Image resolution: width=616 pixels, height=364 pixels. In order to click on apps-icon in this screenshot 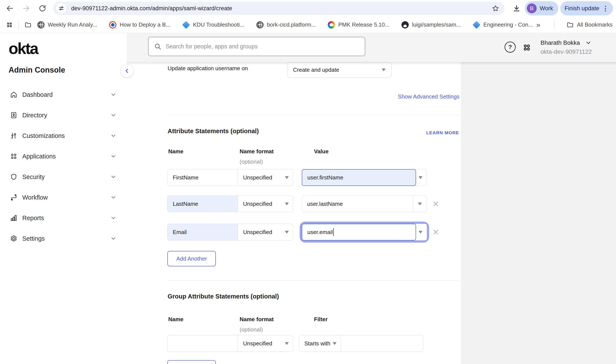, I will do `click(14, 156)`.